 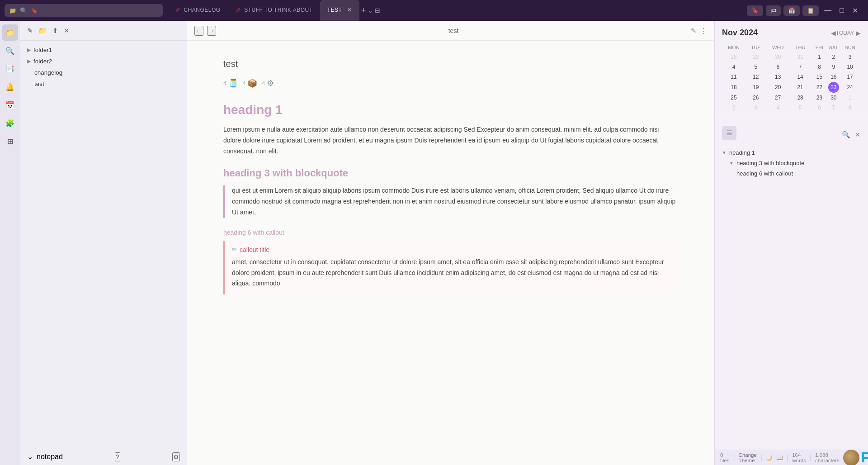 What do you see at coordinates (791, 87) in the screenshot?
I see `calendar-week-row: 18192021222324` at bounding box center [791, 87].